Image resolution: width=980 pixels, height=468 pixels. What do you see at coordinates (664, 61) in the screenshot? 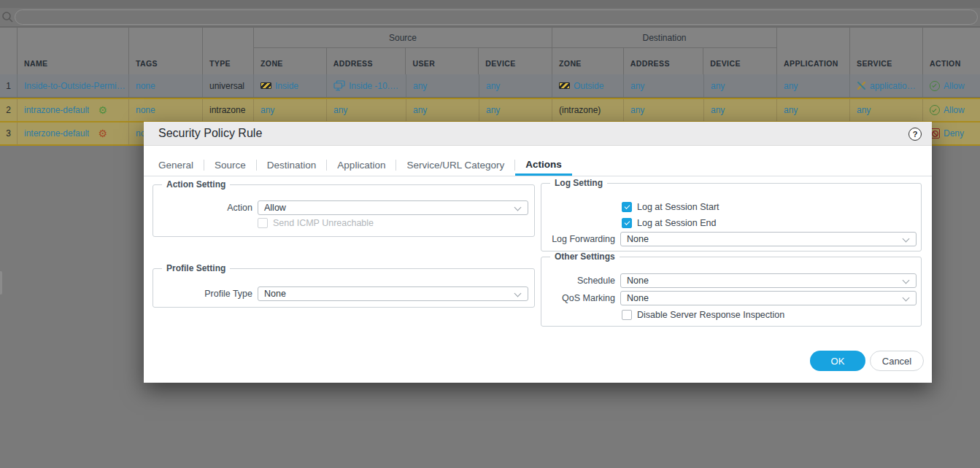
I see `col-dst-address: ADDRESS` at bounding box center [664, 61].